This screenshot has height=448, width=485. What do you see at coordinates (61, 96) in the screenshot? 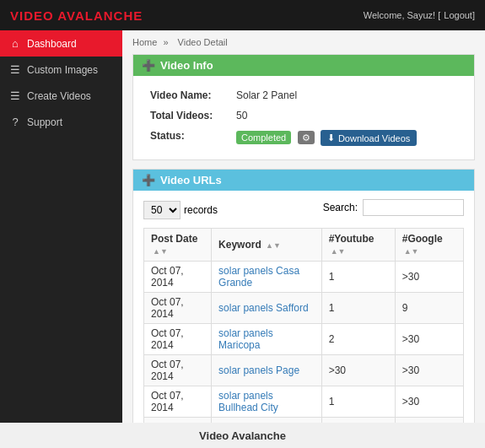
I see `sidebar-item-create-videos: ☰ Create Videos` at bounding box center [61, 96].